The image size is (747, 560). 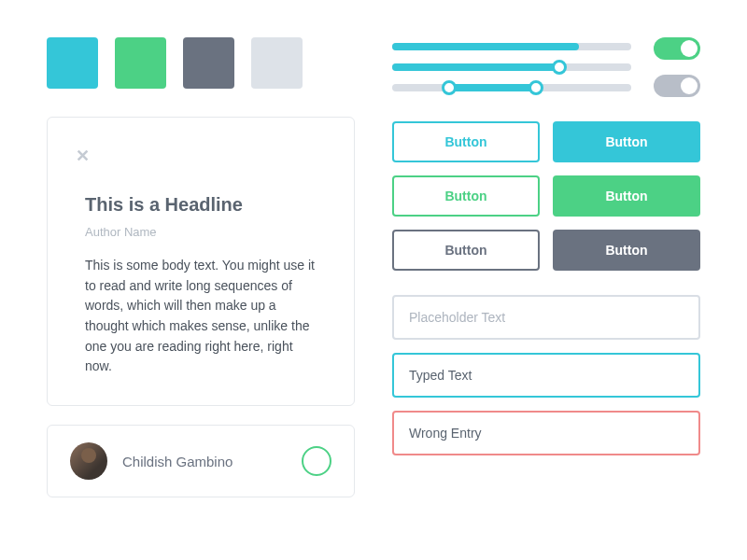 I want to click on button-outline-cyan: Button, so click(x=466, y=142).